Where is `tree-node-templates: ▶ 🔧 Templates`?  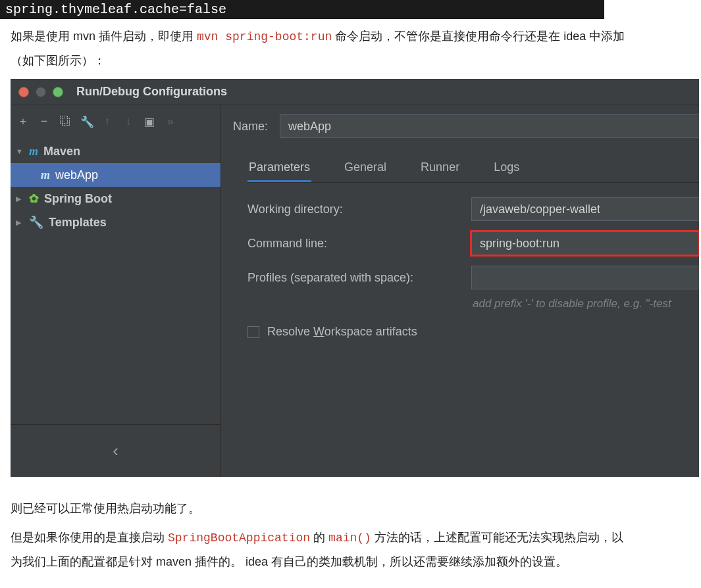
tree-node-templates: ▶ 🔧 Templates is located at coordinates (116, 222).